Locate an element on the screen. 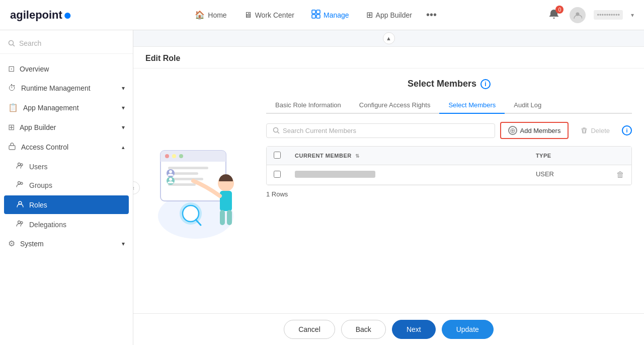  sidebar-item-runtime-label: Runtime Management is located at coordinates (56, 88).